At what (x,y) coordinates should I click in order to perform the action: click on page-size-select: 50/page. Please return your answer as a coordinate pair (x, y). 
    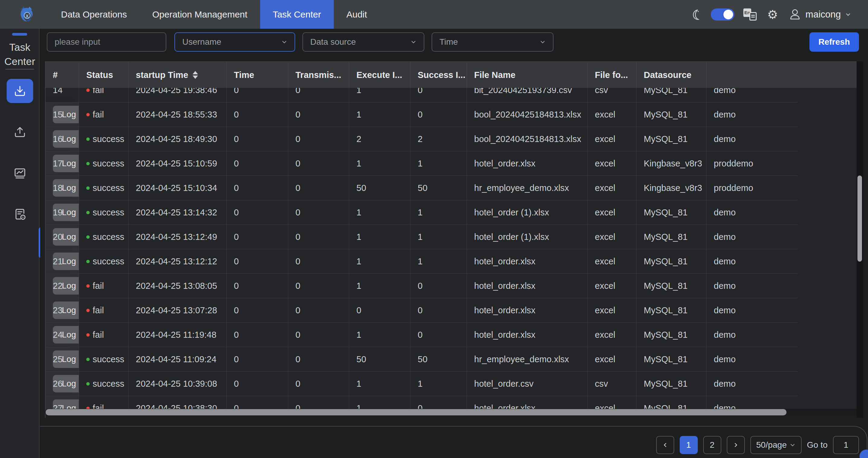
    Looking at the image, I should click on (776, 445).